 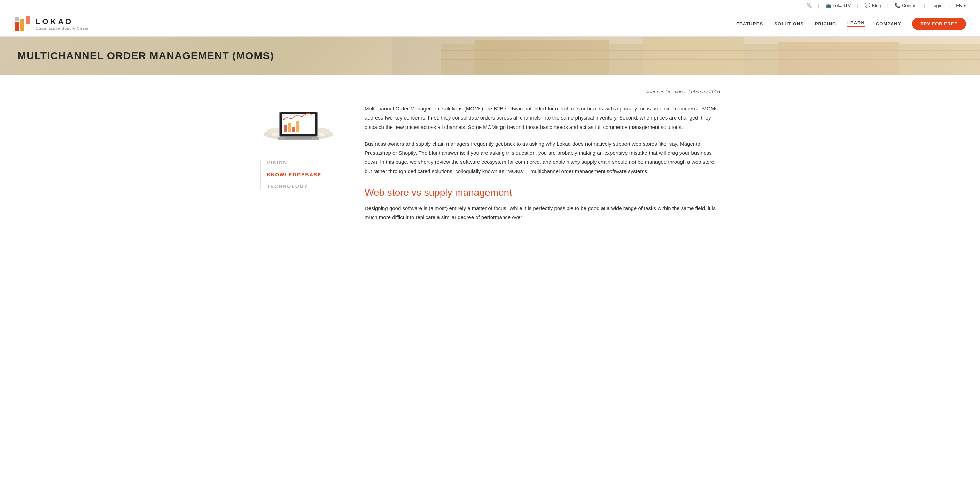 What do you see at coordinates (961, 5) in the screenshot?
I see `lang-label: EN ▾` at bounding box center [961, 5].